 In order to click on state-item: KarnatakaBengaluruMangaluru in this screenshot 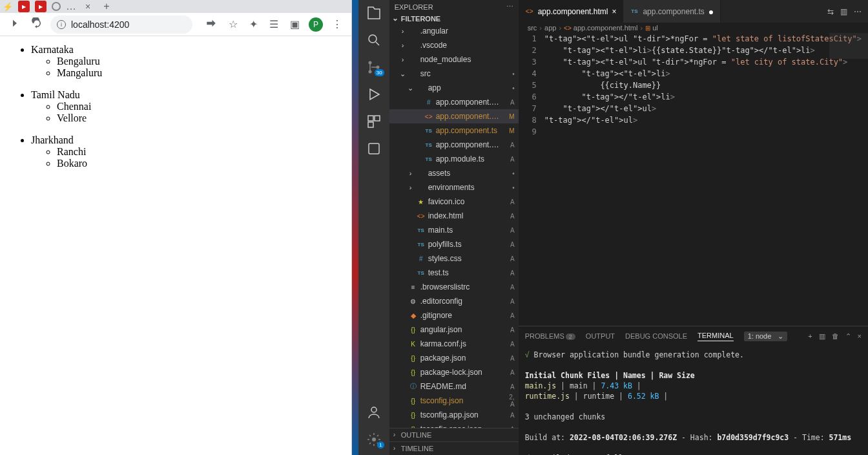, I will do `click(189, 61)`.